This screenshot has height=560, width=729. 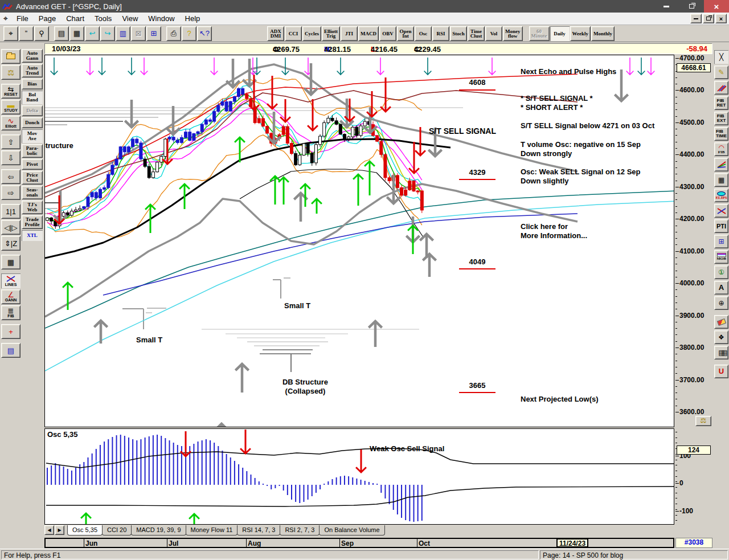 What do you see at coordinates (603, 34) in the screenshot?
I see `period-button-monthly: Monthly` at bounding box center [603, 34].